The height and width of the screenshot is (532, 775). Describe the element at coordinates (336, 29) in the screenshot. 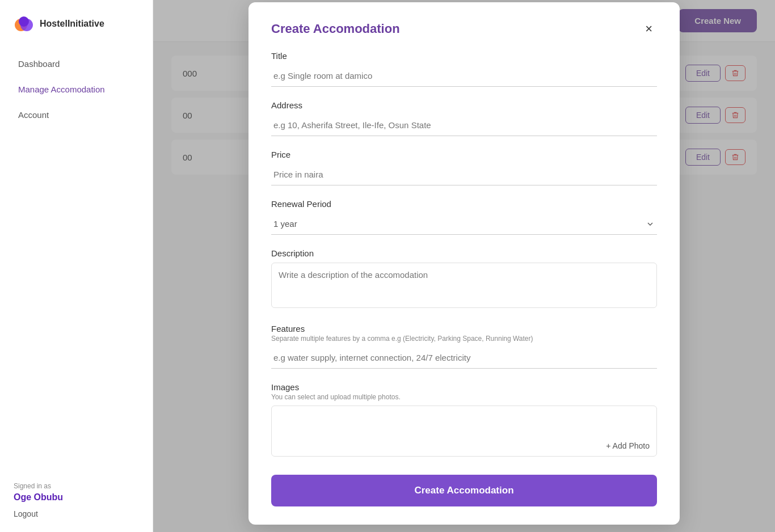

I see `modal-title: Create Accomodation` at that location.